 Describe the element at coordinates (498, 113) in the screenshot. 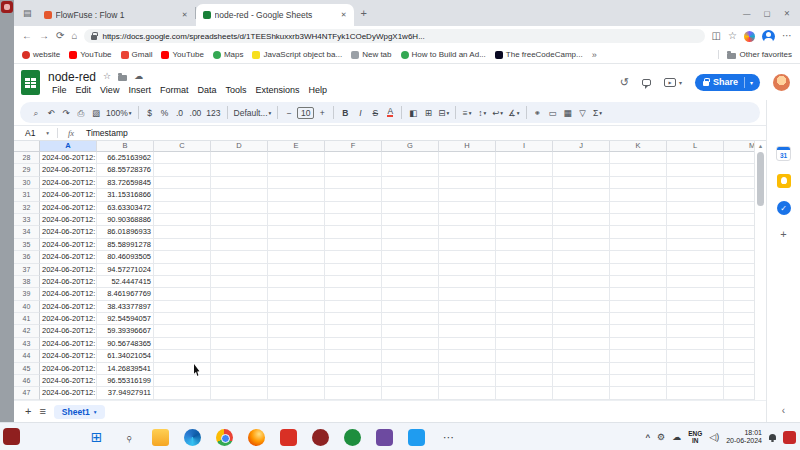

I see `text-wrap-button: ↩▾` at that location.